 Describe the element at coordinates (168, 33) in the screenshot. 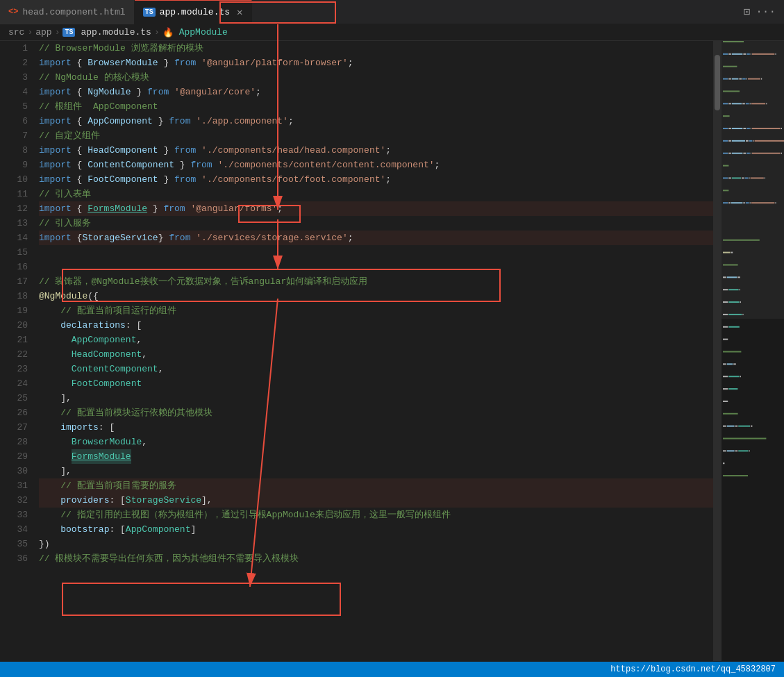

I see `breadcrumb-symbol-icon: 🔥` at that location.